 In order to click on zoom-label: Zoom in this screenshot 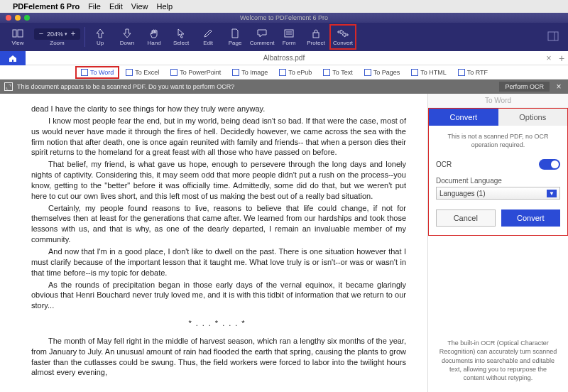, I will do `click(57, 43)`.